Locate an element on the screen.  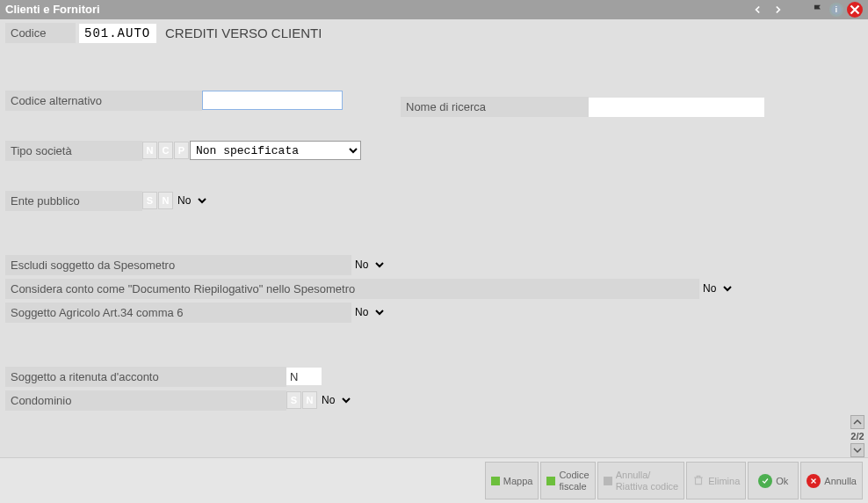
trash-icon is located at coordinates (698, 481).